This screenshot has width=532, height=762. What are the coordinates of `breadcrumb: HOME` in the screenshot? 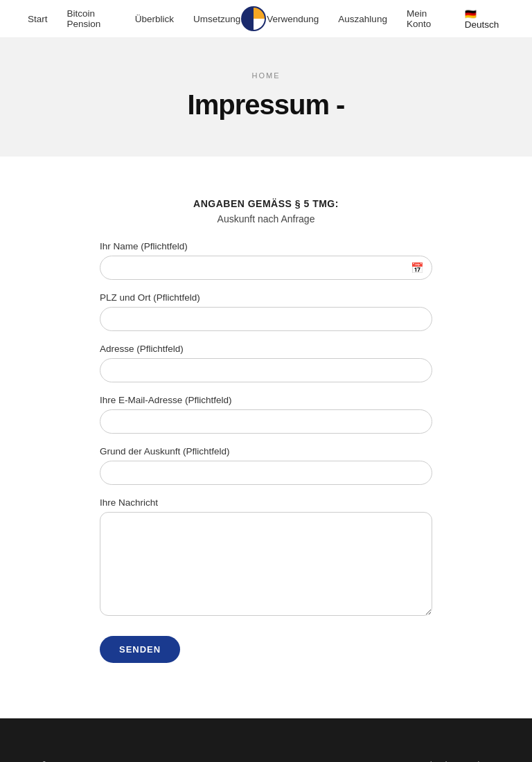 It's located at (266, 76).